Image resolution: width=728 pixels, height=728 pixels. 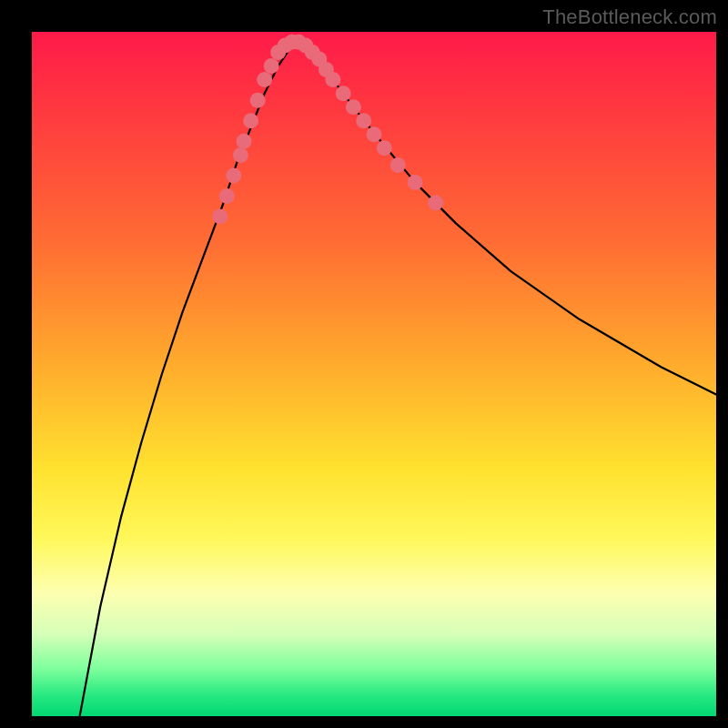 I want to click on watermark-text: TheBottleneck.com, so click(x=630, y=17).